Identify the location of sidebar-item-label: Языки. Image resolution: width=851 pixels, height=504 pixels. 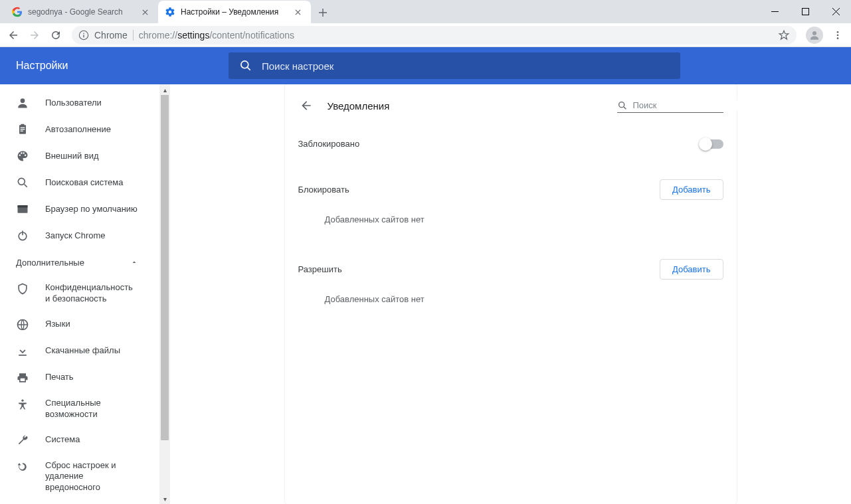
(58, 324).